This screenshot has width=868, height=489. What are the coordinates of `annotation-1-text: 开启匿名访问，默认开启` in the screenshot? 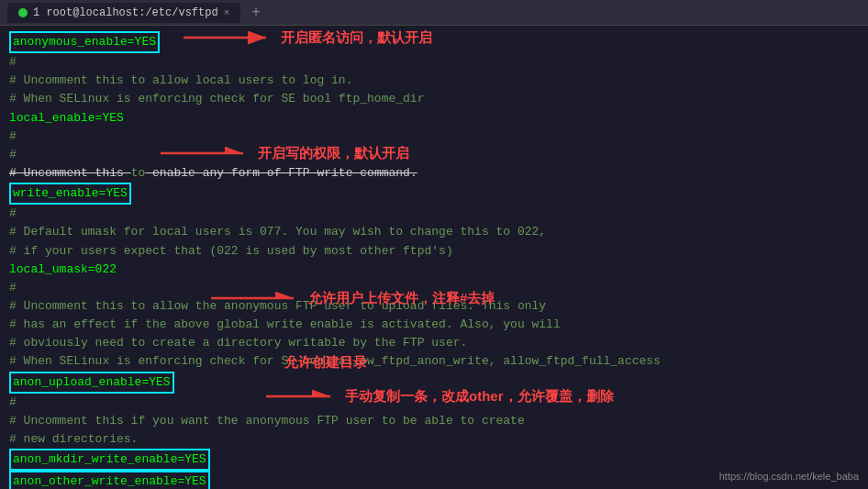 It's located at (356, 39).